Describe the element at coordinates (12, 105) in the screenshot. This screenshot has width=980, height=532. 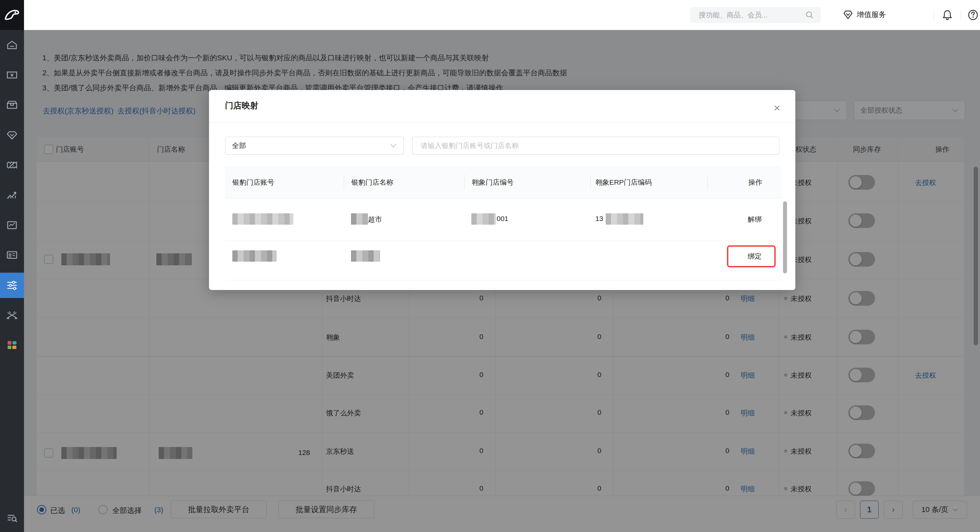
I see `package-icon` at that location.